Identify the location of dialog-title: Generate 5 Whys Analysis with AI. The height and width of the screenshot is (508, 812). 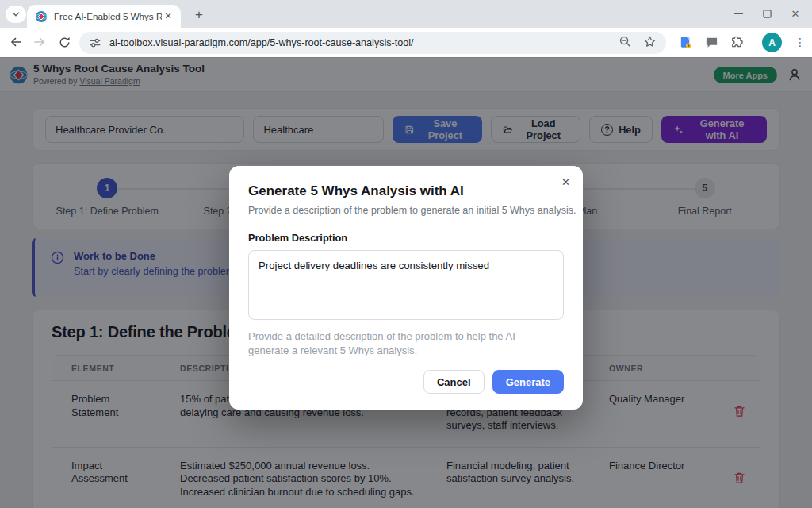
(406, 191).